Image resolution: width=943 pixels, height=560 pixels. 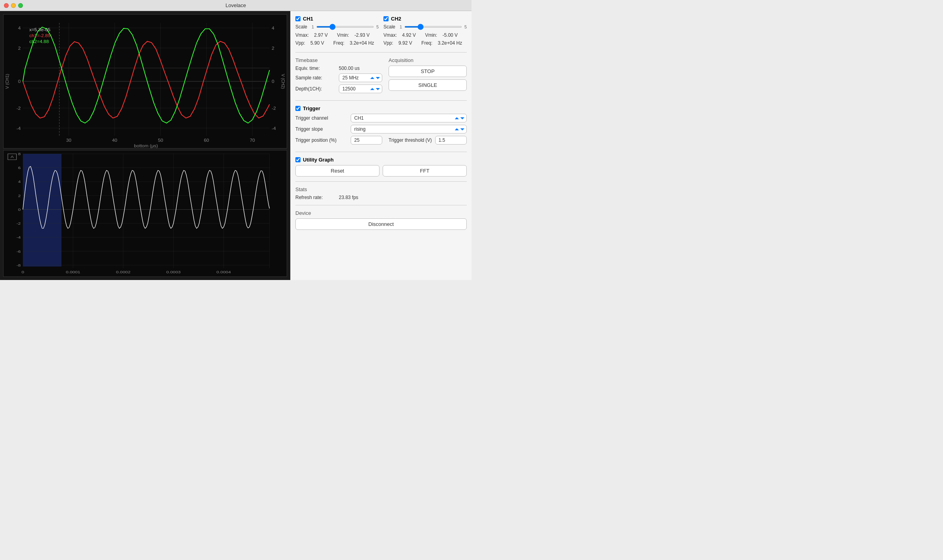 What do you see at coordinates (428, 77) in the screenshot?
I see `acquisition-section: Acquisition STOP SINGLE` at bounding box center [428, 77].